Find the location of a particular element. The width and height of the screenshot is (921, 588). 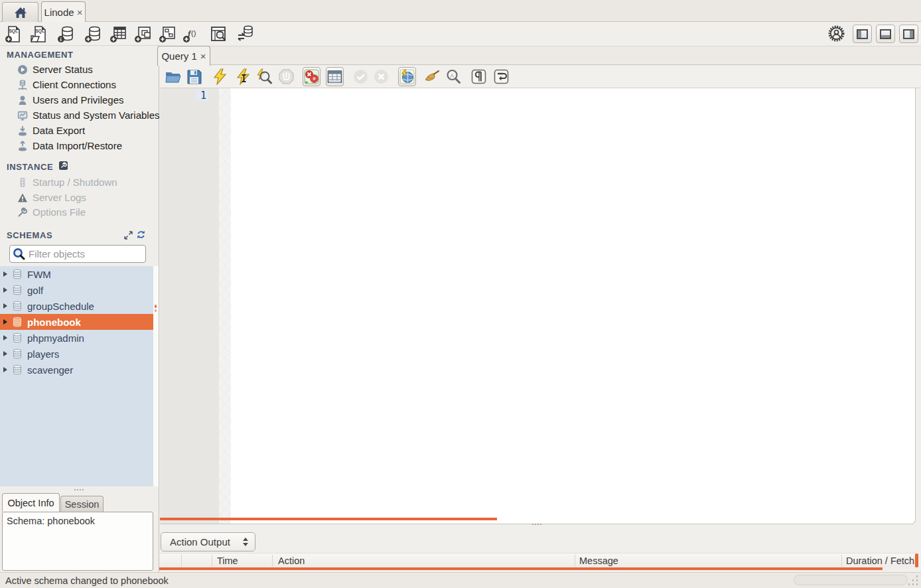

search-icon is located at coordinates (19, 254).